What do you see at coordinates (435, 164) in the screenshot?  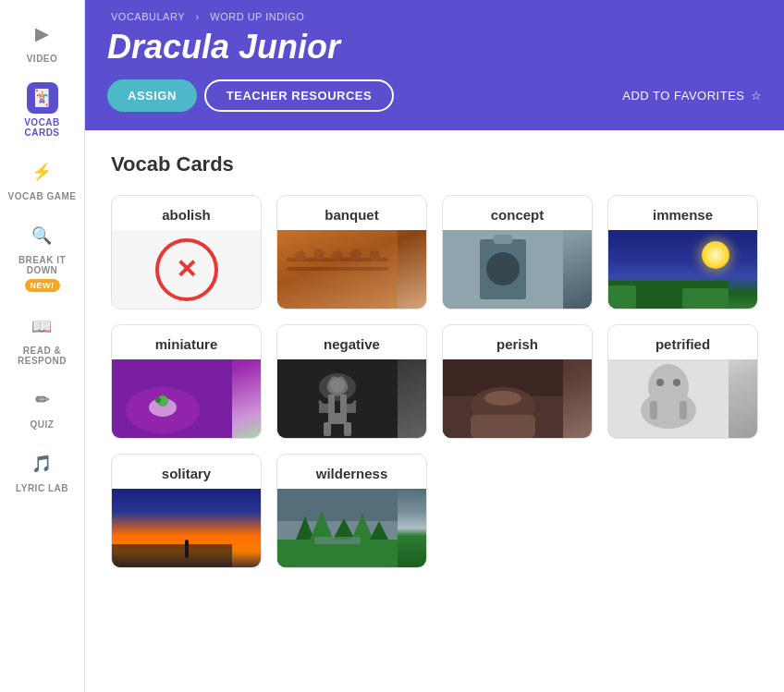 I see `section-title: Vocab Cards` at bounding box center [435, 164].